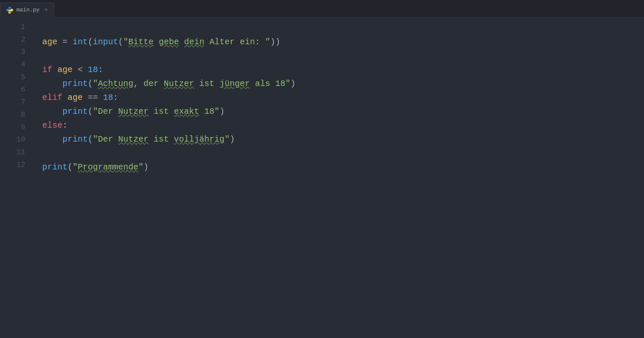 The image size is (644, 338). I want to click on line-num-1: 1, so click(13, 27).